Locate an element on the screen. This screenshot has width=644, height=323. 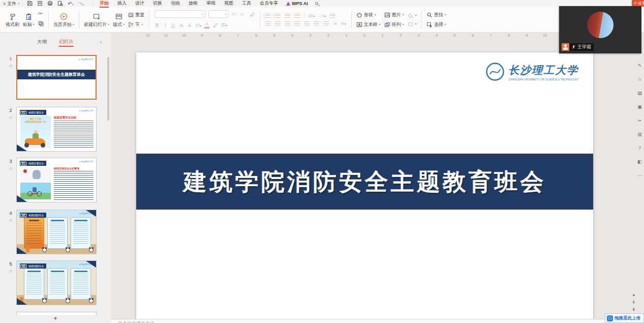
bold-button: B is located at coordinates (157, 25).